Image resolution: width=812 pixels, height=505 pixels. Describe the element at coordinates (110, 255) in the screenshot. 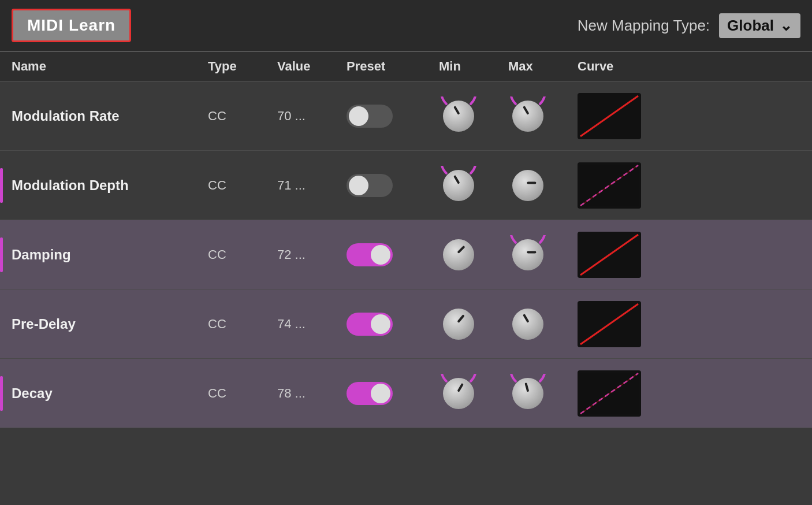

I see `row-name-cell: Damping` at that location.